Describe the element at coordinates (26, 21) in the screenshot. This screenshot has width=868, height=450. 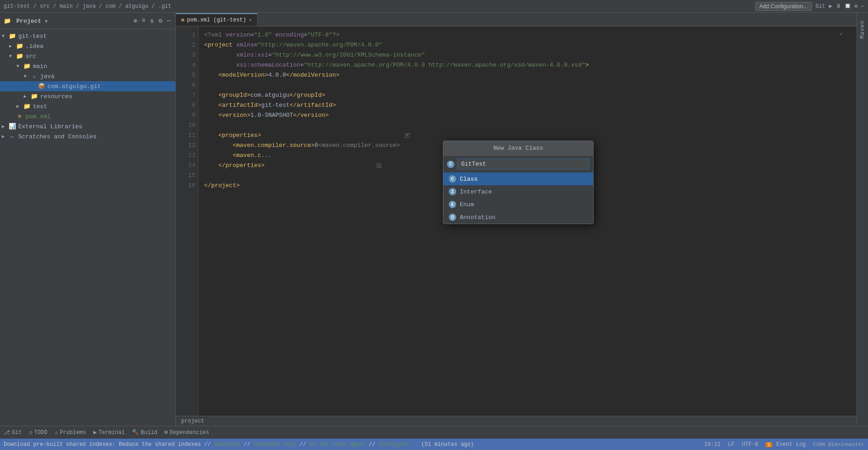
I see `sidebar-title: 📁 Project ▼` at that location.